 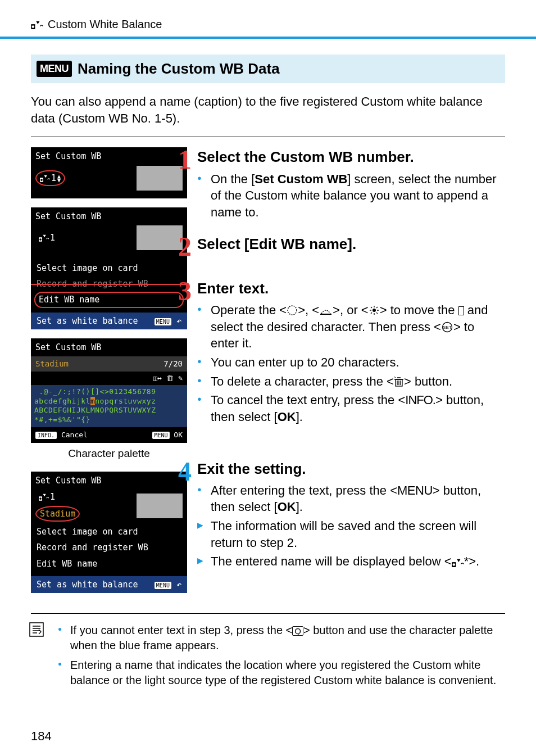 What do you see at coordinates (351, 327) in the screenshot?
I see `step-bullet: Operate the <>, <>, or <> to move the an…` at bounding box center [351, 327].